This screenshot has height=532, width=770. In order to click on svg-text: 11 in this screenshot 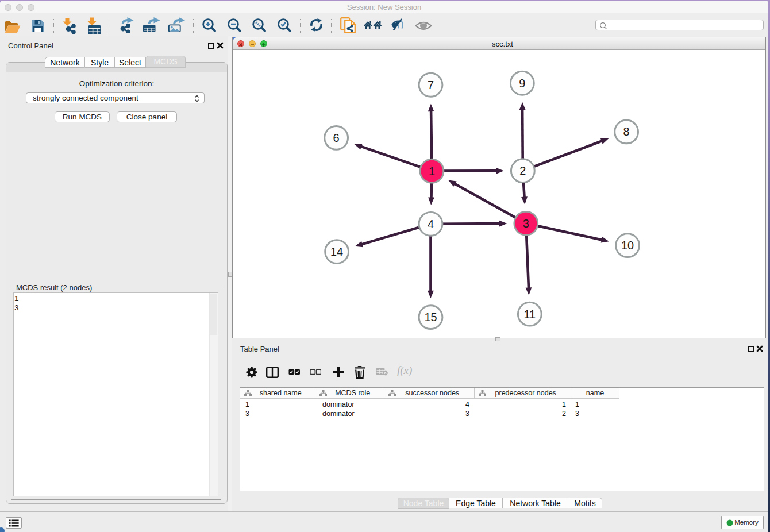, I will do `click(530, 314)`.